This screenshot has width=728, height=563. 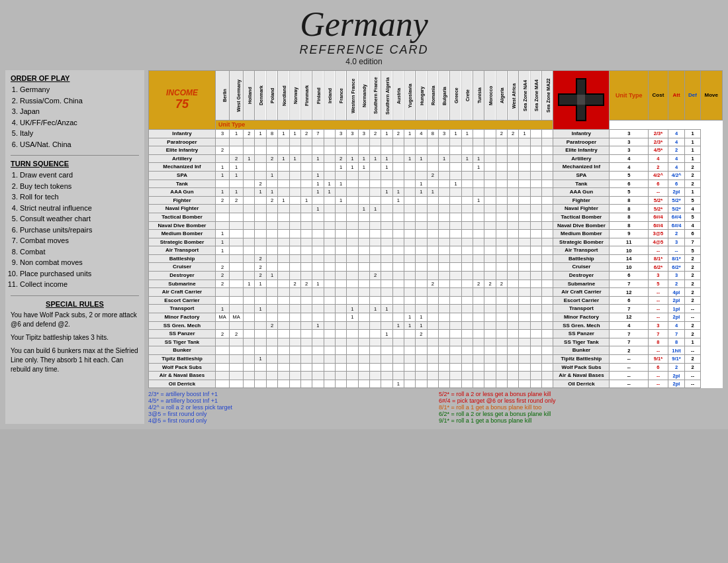 I want to click on data-cell: MA, so click(x=237, y=318).